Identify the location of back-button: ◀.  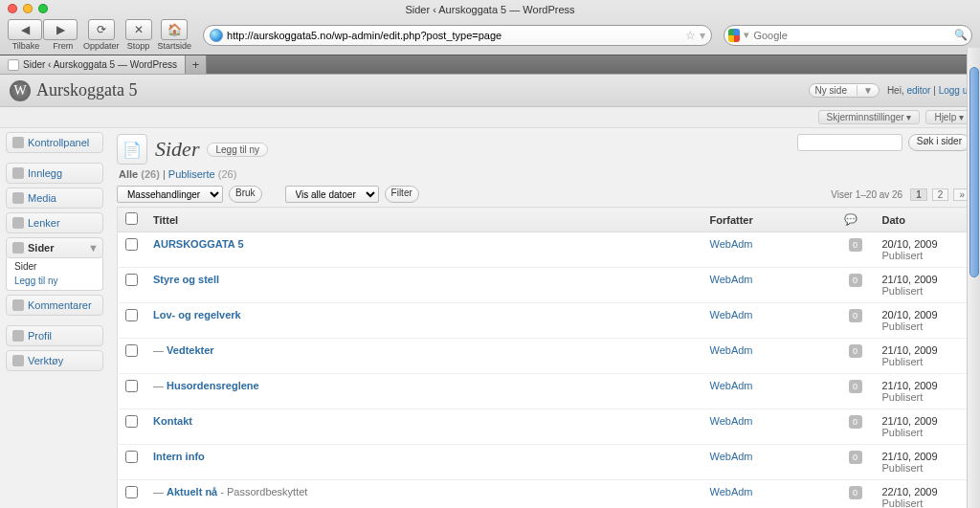
(25, 30).